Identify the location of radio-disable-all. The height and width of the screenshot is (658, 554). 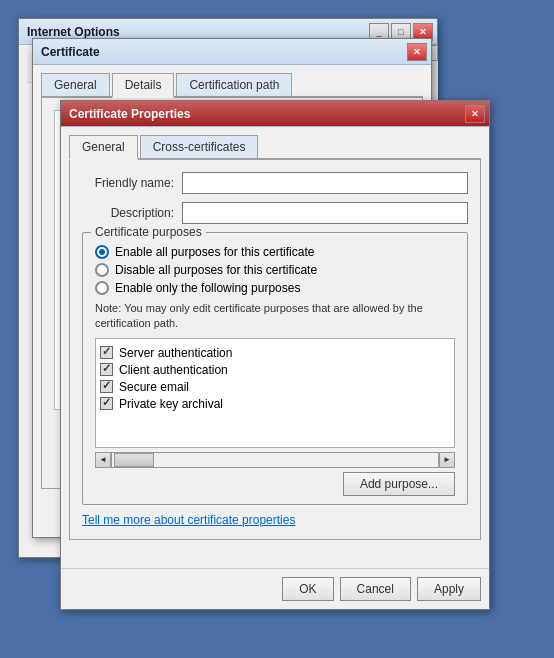
(102, 270).